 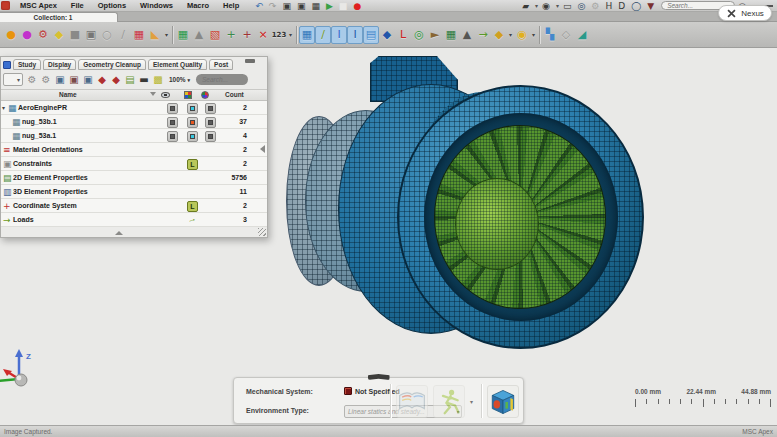 I want to click on ibeam-icon: I, so click(x=355, y=35).